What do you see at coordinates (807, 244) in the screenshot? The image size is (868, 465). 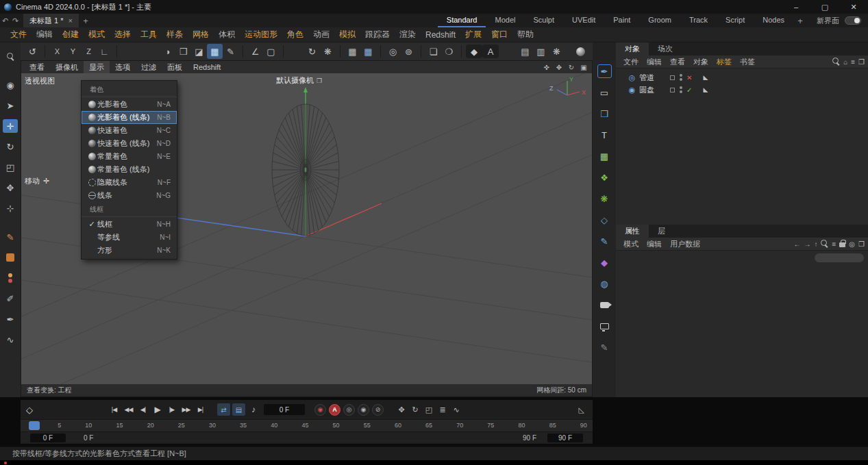 I see `attr-forward-icon: →` at bounding box center [807, 244].